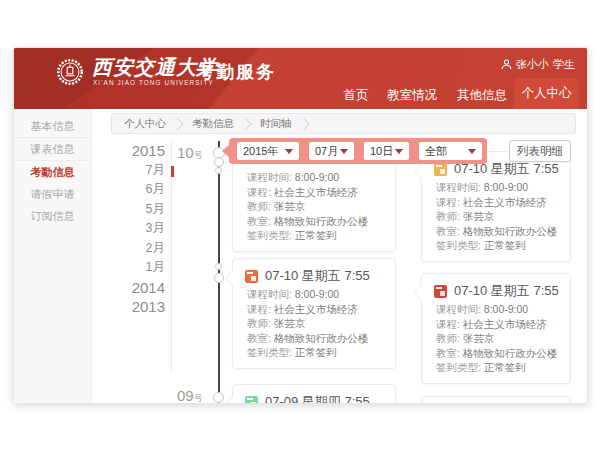  I want to click on card-title: 07-10 星期五 7:55, so click(506, 291).